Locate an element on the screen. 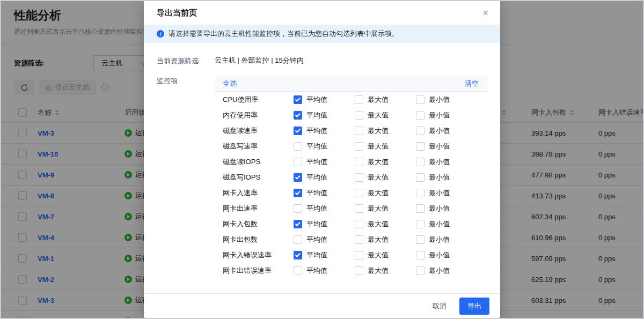 Image resolution: width=644 pixels, height=319 pixels. metric-name: 网卡入包数 is located at coordinates (258, 224).